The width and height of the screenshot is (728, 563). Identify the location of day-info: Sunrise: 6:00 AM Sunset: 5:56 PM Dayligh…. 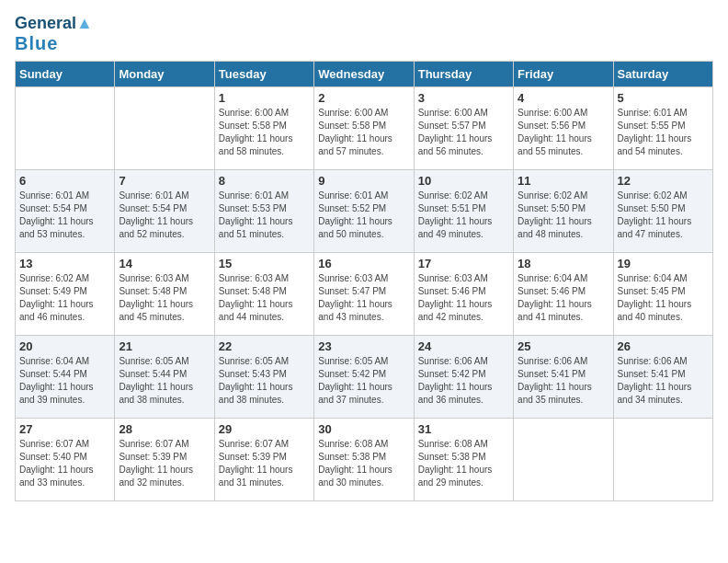
(563, 132).